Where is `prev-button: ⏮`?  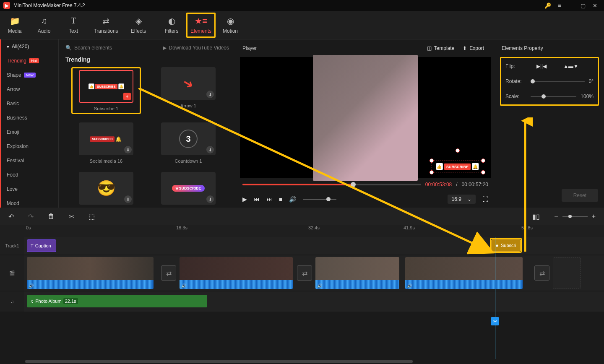 prev-button: ⏮ is located at coordinates (257, 199).